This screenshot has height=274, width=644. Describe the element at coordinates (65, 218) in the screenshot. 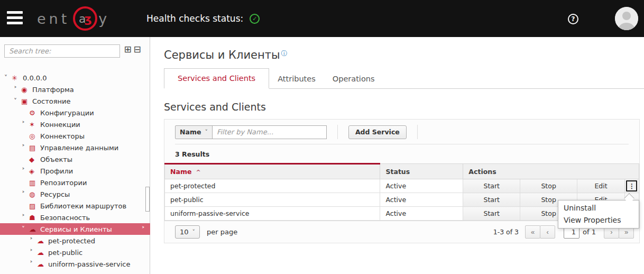

I see `tree-item-label: Безопасность` at that location.